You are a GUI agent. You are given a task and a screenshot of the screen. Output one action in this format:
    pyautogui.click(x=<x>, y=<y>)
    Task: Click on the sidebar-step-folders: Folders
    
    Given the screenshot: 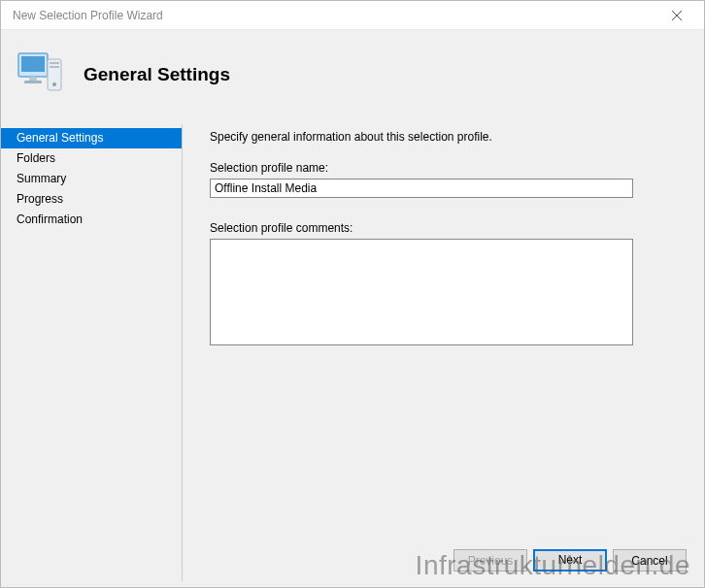 What is the action you would take?
    pyautogui.click(x=91, y=159)
    